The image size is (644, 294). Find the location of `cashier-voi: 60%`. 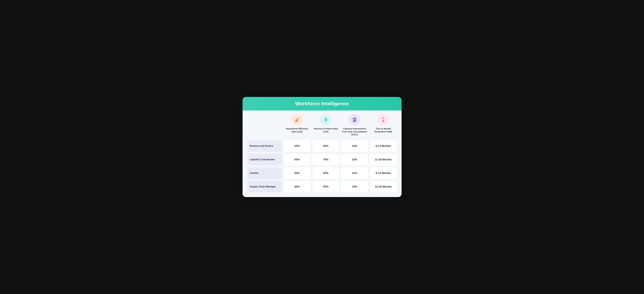

cashier-voi: 60% is located at coordinates (326, 173).